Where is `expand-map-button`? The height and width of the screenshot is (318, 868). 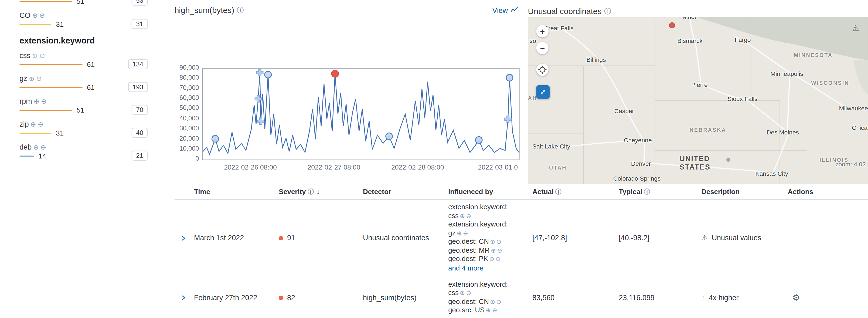
expand-map-button is located at coordinates (543, 92).